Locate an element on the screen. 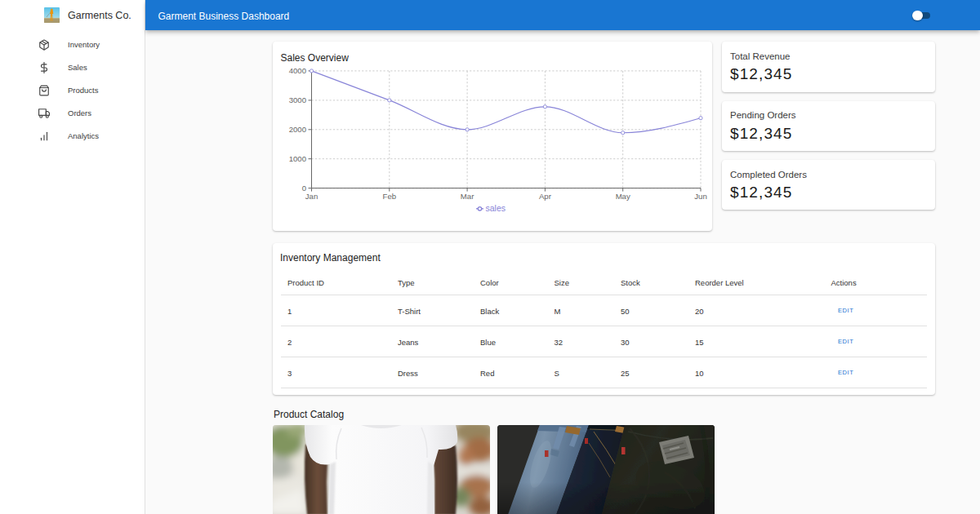  svg-text: May is located at coordinates (623, 196).